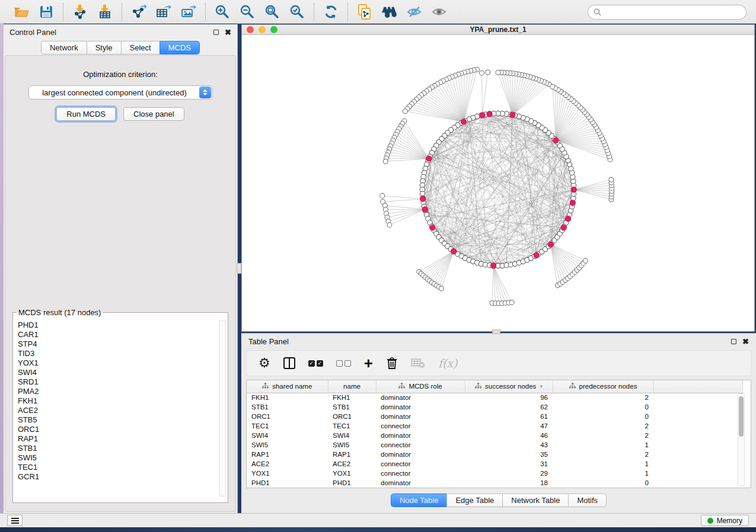 The image size is (756, 532). What do you see at coordinates (352, 426) in the screenshot?
I see `table-cell: TEC1` at bounding box center [352, 426].